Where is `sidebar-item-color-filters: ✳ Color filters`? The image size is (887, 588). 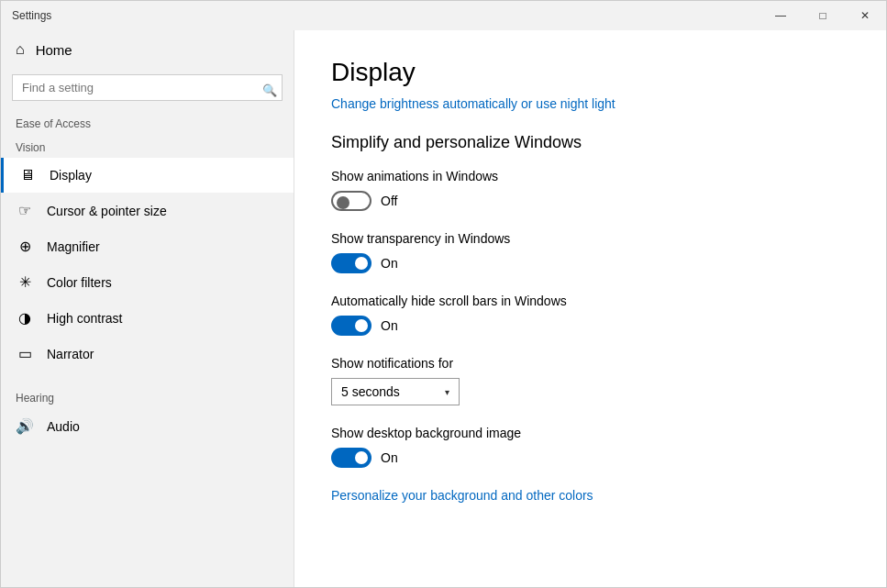 sidebar-item-color-filters: ✳ Color filters is located at coordinates (147, 283).